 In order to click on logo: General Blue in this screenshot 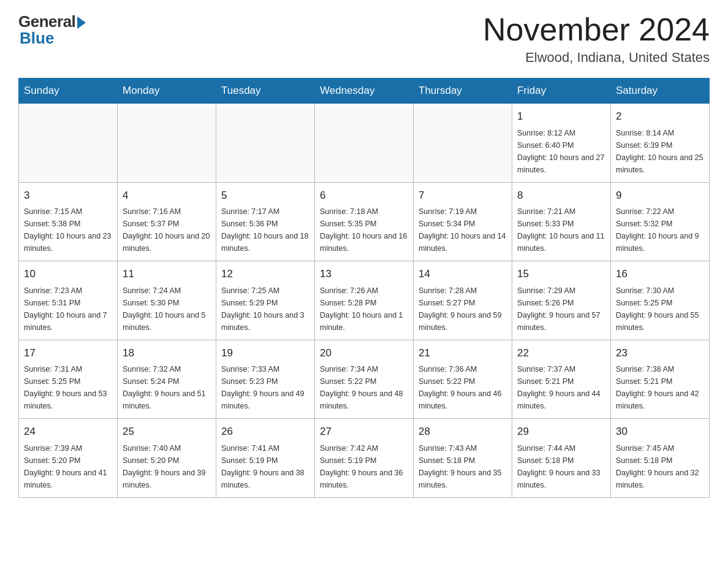, I will do `click(52, 30)`.